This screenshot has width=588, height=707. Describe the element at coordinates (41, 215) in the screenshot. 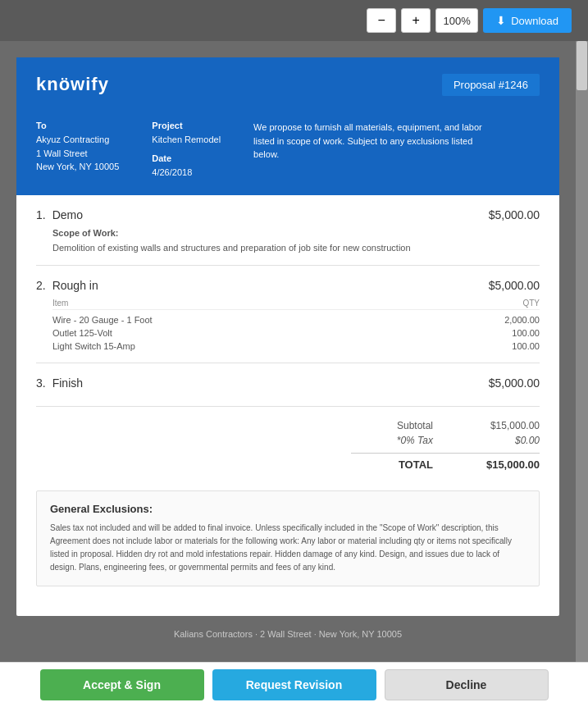

I see `line-item-num: 1.` at that location.